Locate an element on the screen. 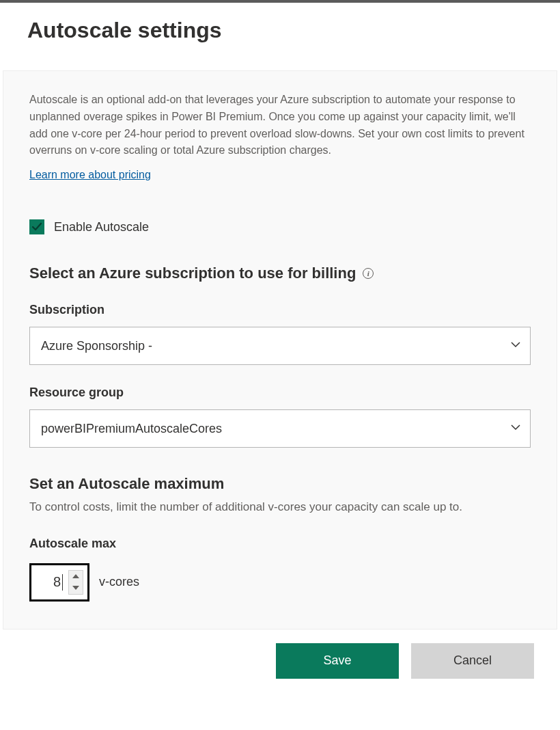  subscription-select-wrap: Azure Sponsorship - is located at coordinates (280, 346).